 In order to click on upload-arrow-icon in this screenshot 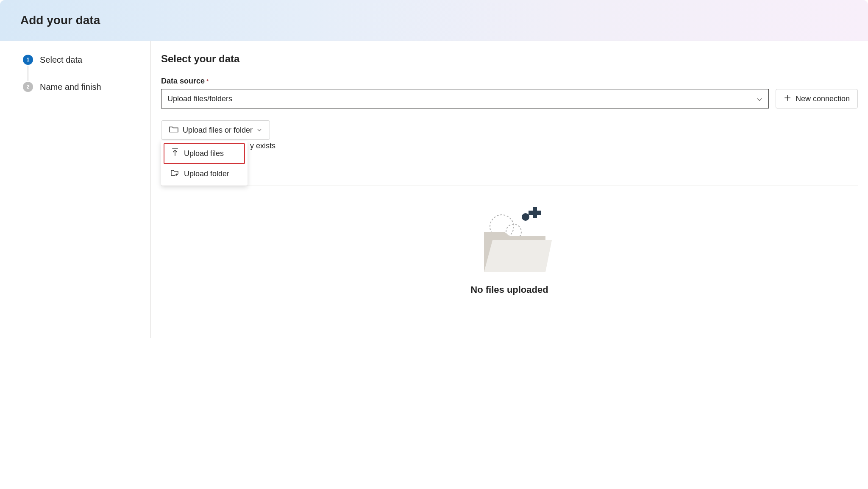, I will do `click(175, 153)`.